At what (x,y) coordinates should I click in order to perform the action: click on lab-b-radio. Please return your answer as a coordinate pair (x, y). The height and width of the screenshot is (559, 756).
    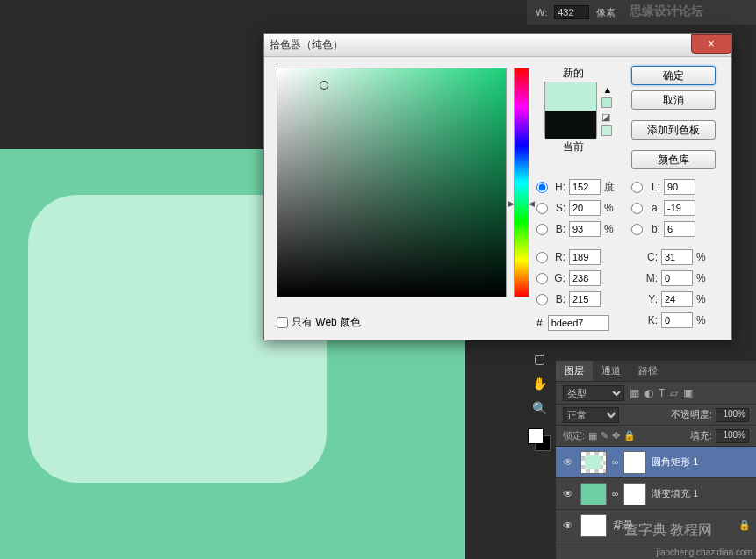
    Looking at the image, I should click on (637, 230).